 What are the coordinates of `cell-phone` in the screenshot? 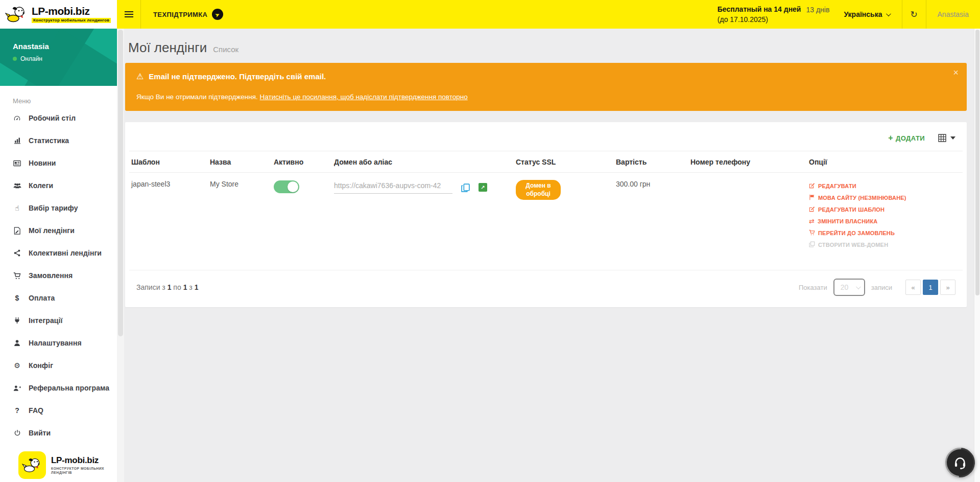 It's located at (748, 215).